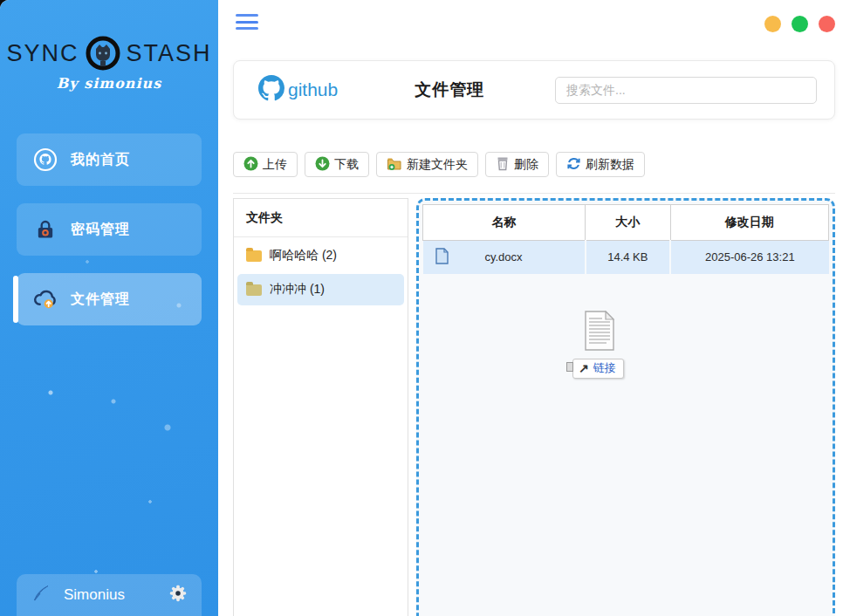 Image resolution: width=843 pixels, height=616 pixels. I want to click on drag-link-badge: ↗ 链接, so click(599, 368).